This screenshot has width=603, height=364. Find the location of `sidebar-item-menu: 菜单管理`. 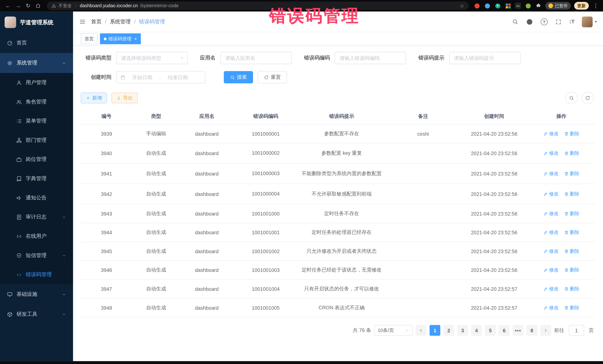

sidebar-item-menu: 菜单管理 is located at coordinates (37, 121).